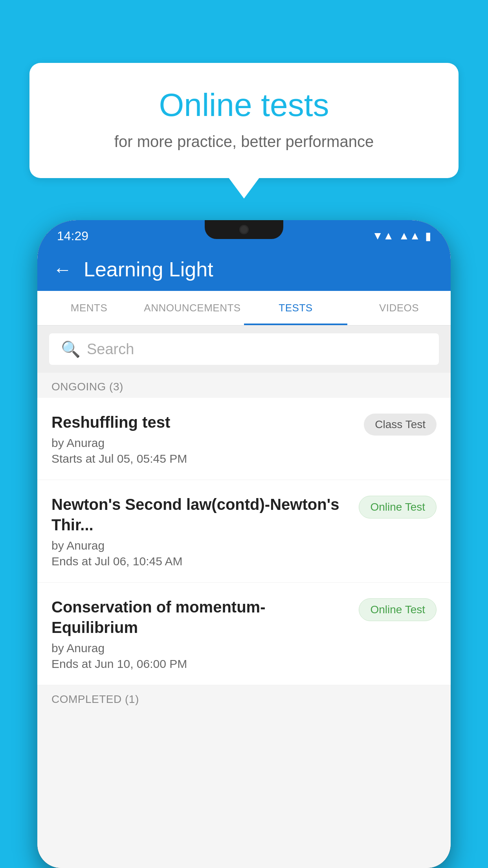  What do you see at coordinates (244, 349) in the screenshot?
I see `search-container: 🔍 Search` at bounding box center [244, 349].